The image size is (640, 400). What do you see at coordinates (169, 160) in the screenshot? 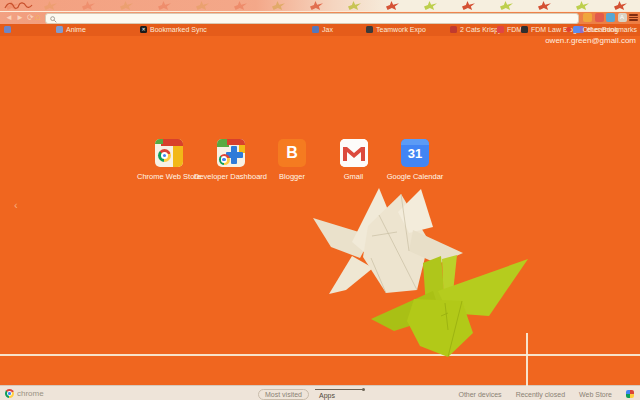
I see `app-tile-chrome-web-store: Chrome Web Store` at bounding box center [169, 160].